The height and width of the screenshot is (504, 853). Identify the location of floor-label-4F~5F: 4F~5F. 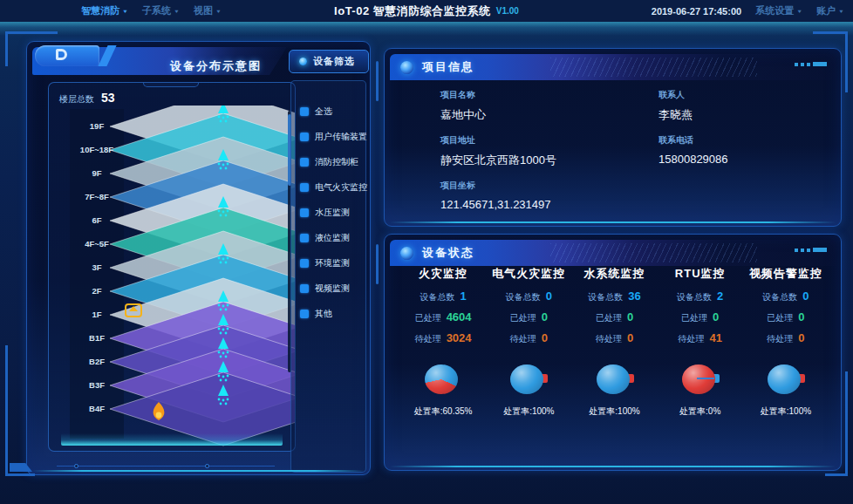
(97, 244).